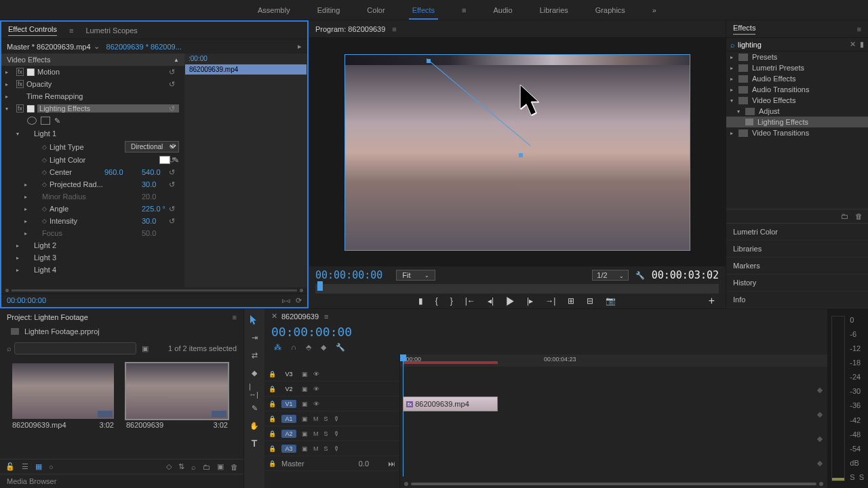 The image size is (868, 488). Describe the element at coordinates (491, 301) in the screenshot. I see `step-back-icon: ◂|` at that location.